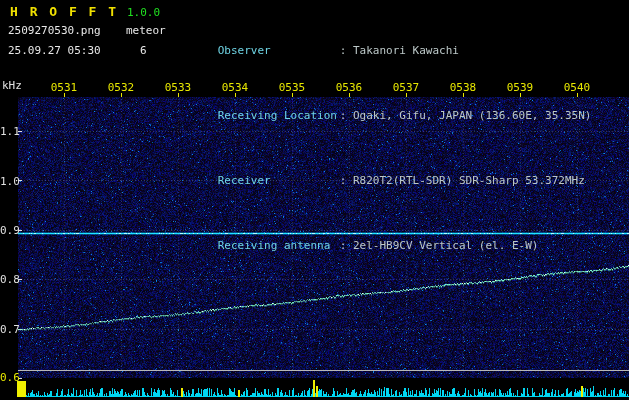 This screenshot has width=629, height=400. I want to click on x-tick-0533: 0533, so click(178, 88).